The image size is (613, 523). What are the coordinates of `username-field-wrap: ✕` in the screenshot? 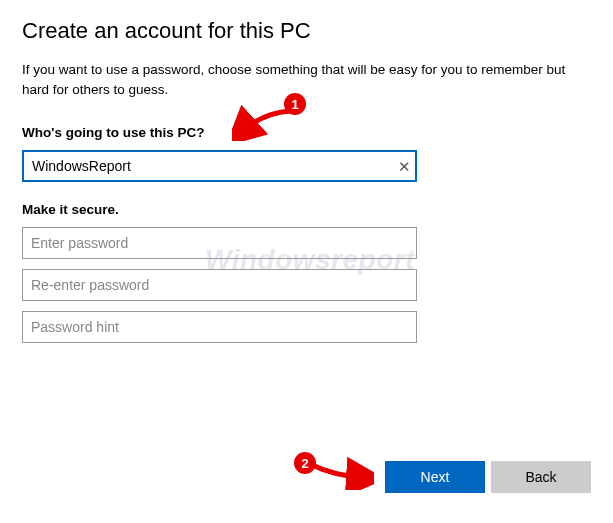 It's located at (220, 166).